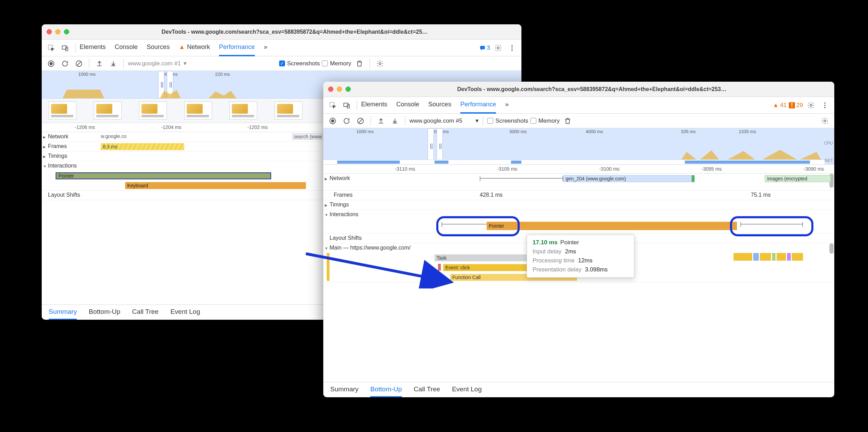 The height and width of the screenshot is (432, 868). I want to click on track-frames: ▶Frames, so click(71, 147).